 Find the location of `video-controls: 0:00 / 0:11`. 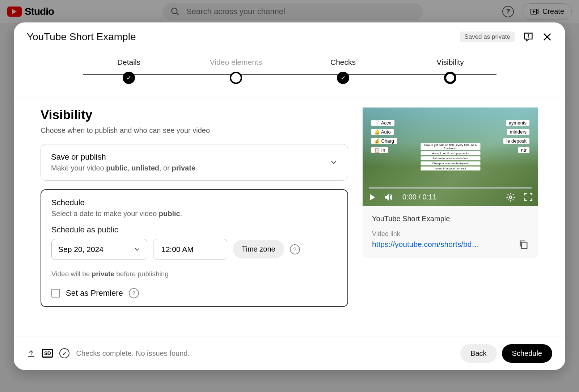

video-controls: 0:00 / 0:11 is located at coordinates (450, 197).